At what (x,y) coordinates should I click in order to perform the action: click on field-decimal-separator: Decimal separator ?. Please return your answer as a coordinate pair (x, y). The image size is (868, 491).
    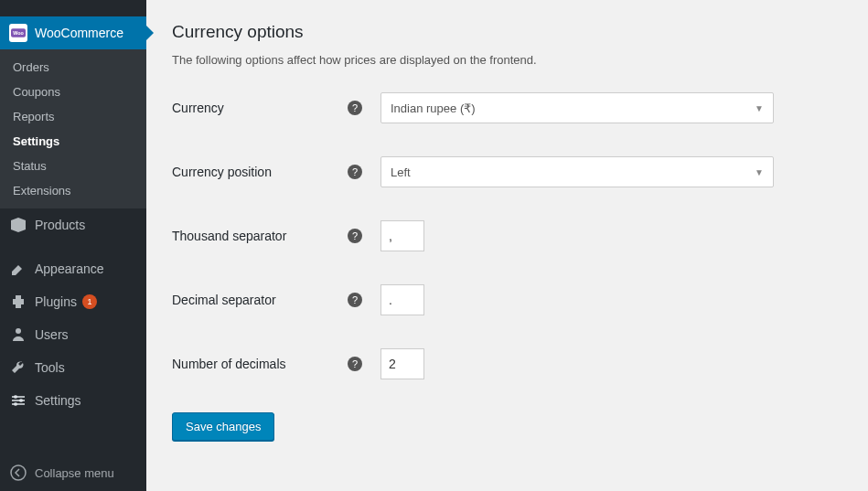
    Looking at the image, I should click on (507, 300).